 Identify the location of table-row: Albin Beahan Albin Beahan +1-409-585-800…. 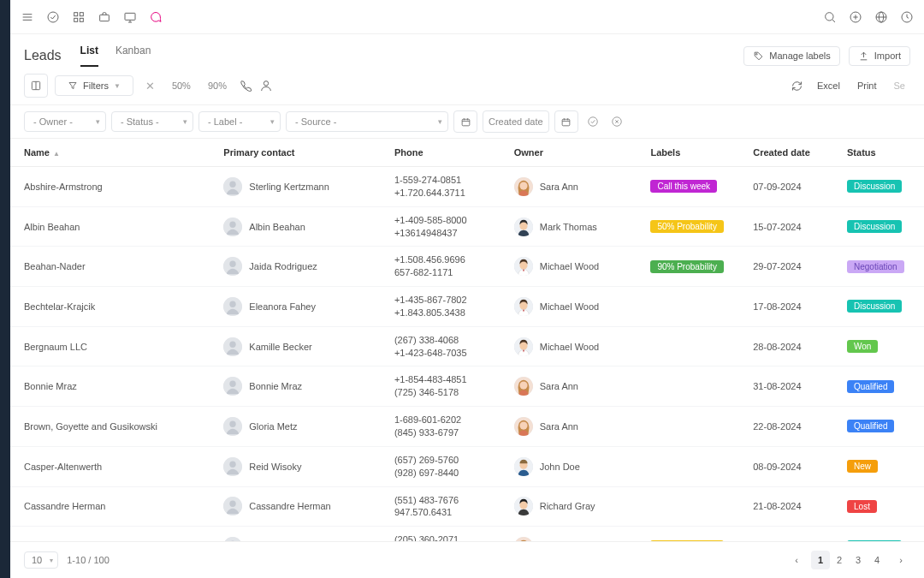
(467, 226).